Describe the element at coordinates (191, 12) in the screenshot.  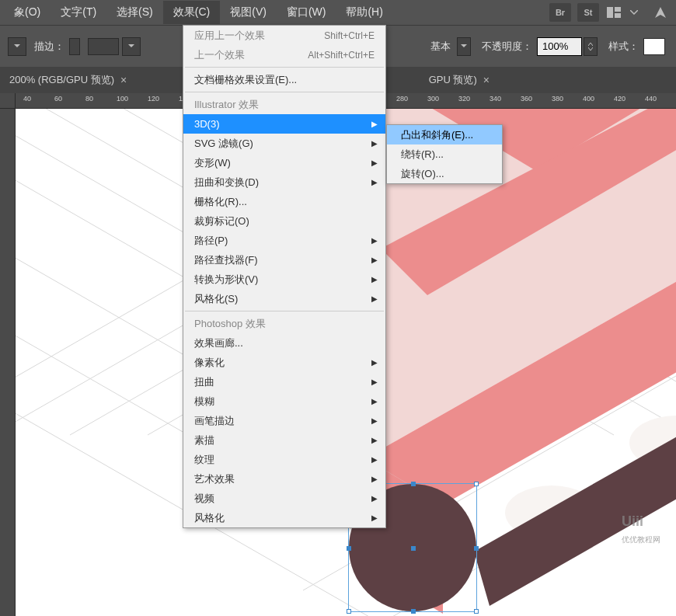
I see `menu-effect: 效果(C)` at that location.